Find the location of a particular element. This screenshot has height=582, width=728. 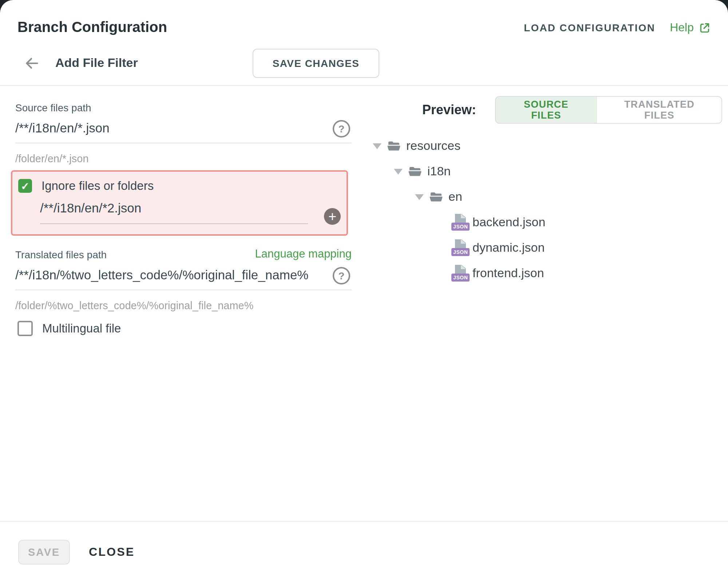

dialog-header: Branch Configuration LOAD CONFIGURATION … is located at coordinates (364, 43).